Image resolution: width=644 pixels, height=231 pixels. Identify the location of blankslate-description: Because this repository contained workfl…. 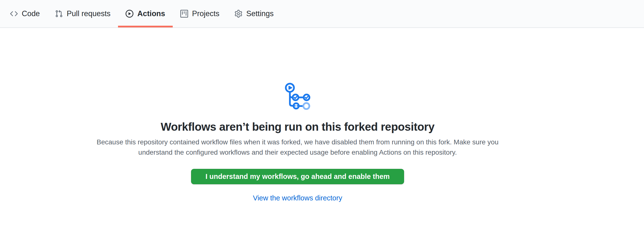
(298, 147).